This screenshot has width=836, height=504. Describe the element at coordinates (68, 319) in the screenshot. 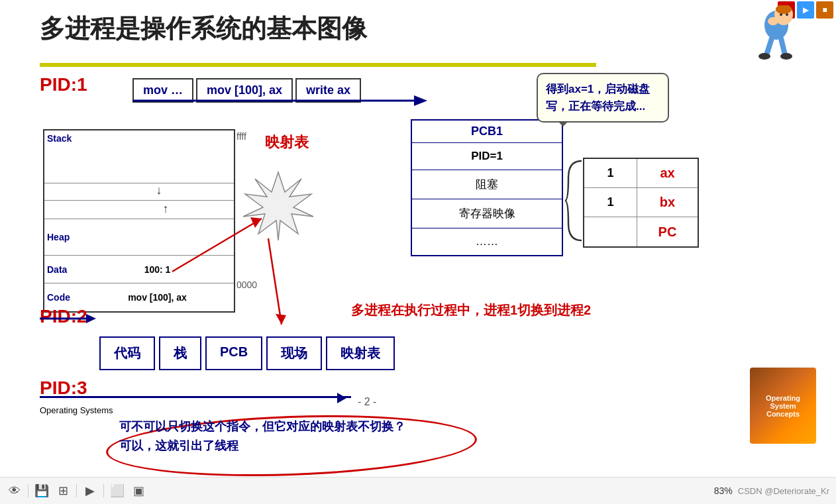

I see `pid2-arrow` at that location.